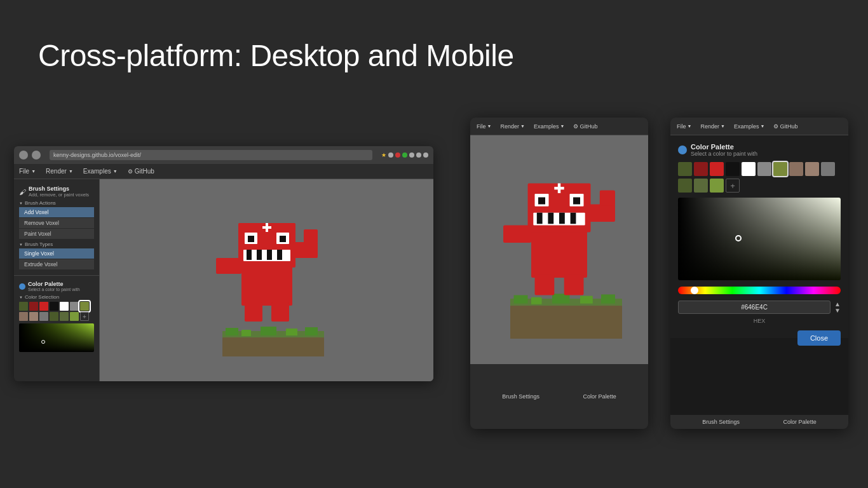 The width and height of the screenshot is (868, 488). I want to click on phone-color-palette-tab: Color Palette, so click(800, 422).